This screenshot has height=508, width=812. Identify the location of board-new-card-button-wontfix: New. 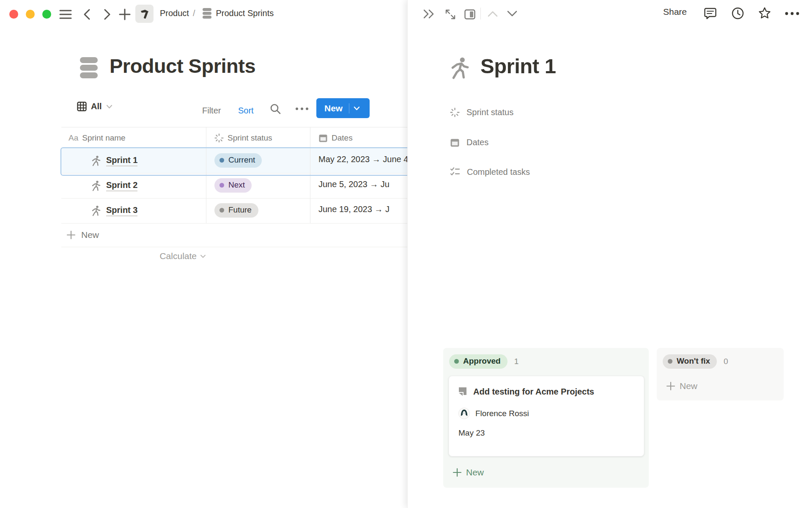
(682, 386).